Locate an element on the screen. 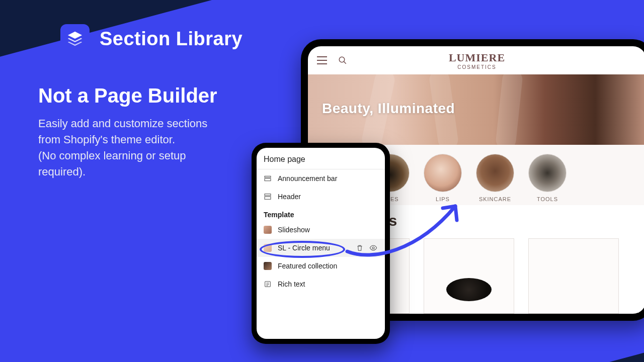 The image size is (644, 362). editor-panel-title: Home page is located at coordinates (321, 159).